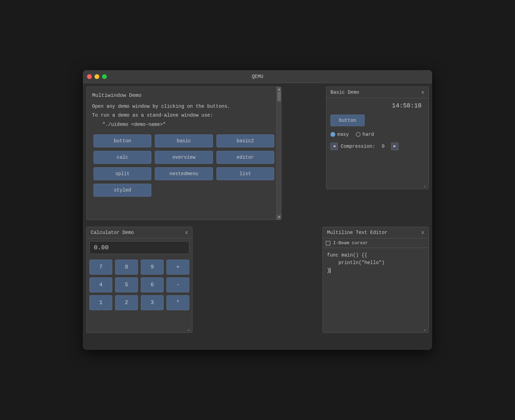 This screenshot has width=515, height=420. Describe the element at coordinates (184, 153) in the screenshot. I see `multiwindow-demo-panel: Multiwindow Demo Open any demo window by…` at that location.